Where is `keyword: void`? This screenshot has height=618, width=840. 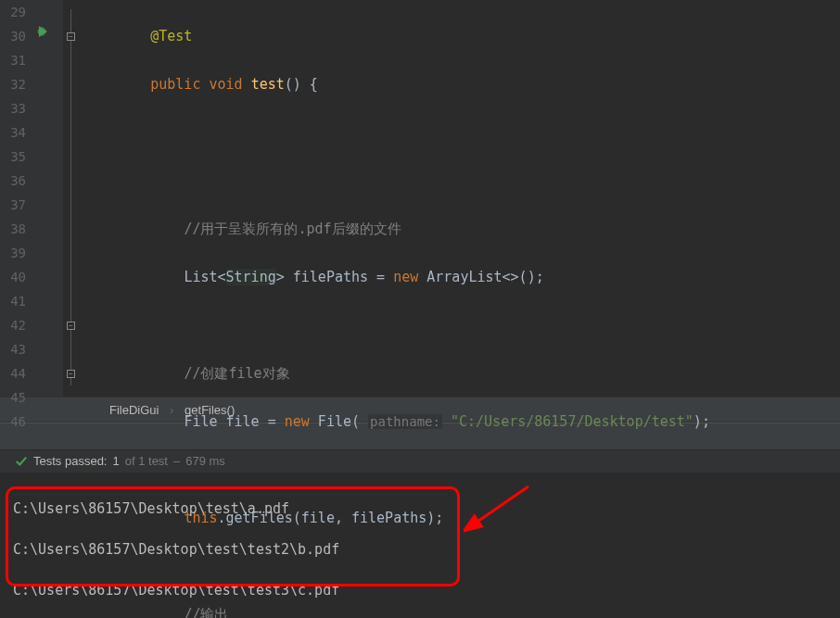 keyword: void is located at coordinates (225, 84).